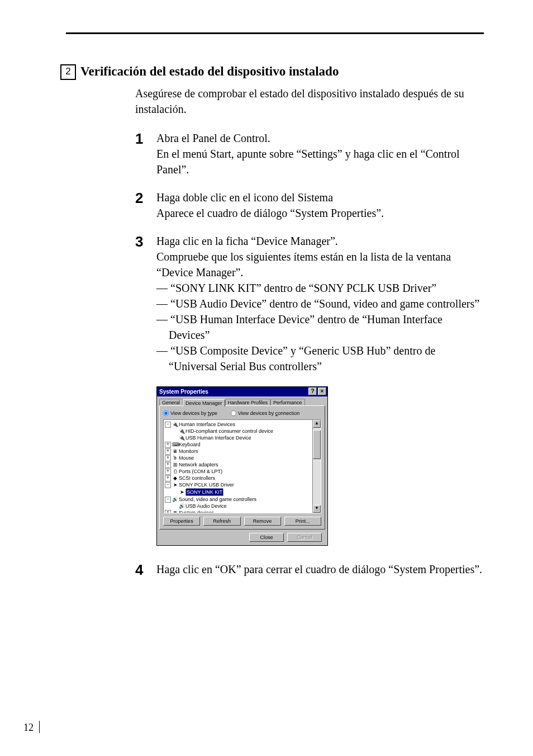  What do you see at coordinates (303, 521) in the screenshot?
I see `print-button: Print...` at bounding box center [303, 521].